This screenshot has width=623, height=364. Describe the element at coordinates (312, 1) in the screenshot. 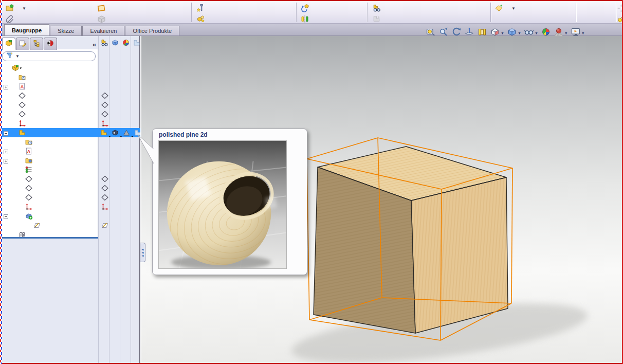

I see `capture-border-top` at that location.